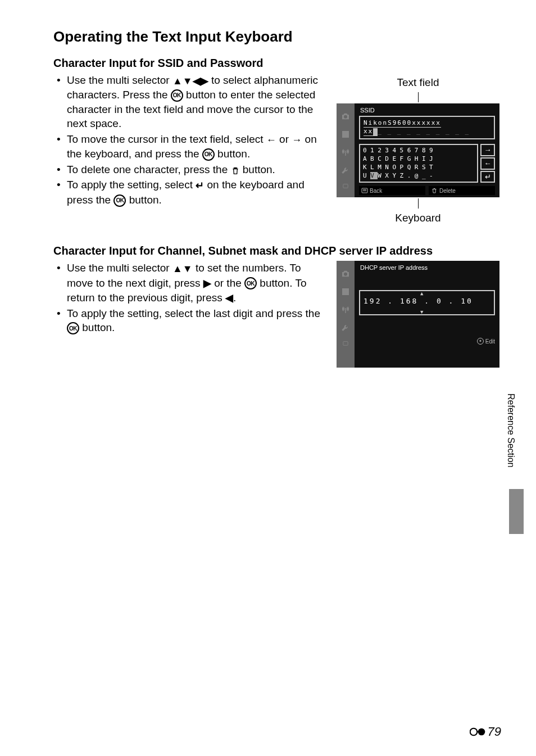 This screenshot has height=756, width=536. I want to click on kb-row: KLMNOPQRST, so click(419, 168).